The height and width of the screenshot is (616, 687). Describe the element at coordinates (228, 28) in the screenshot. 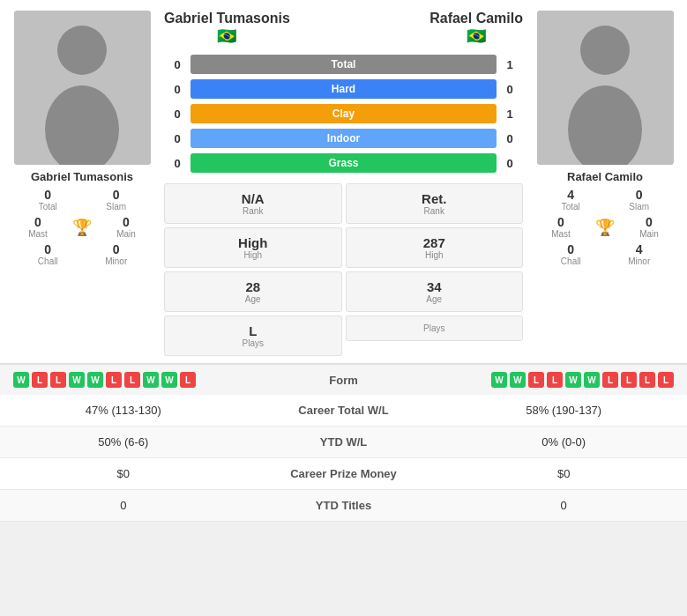

I see `left-player-header: Gabriel Tumasonis 🇧🇷` at that location.